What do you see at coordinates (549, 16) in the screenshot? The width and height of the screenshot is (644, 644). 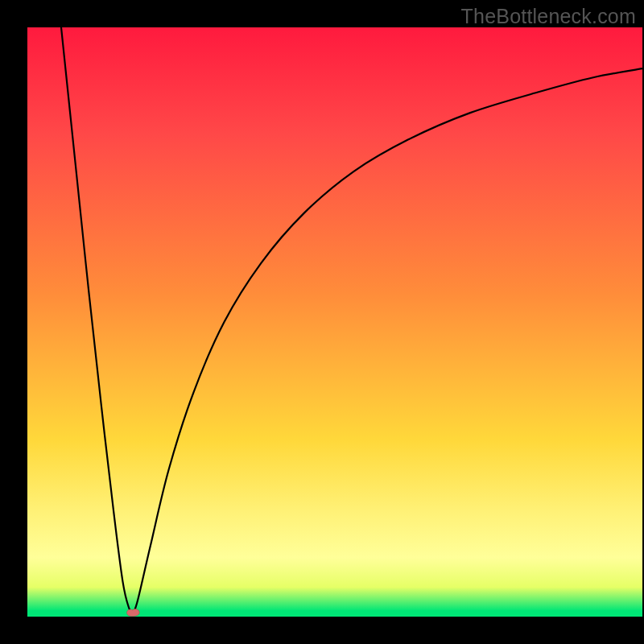 I see `watermark-text: TheBottleneck.com` at bounding box center [549, 16].